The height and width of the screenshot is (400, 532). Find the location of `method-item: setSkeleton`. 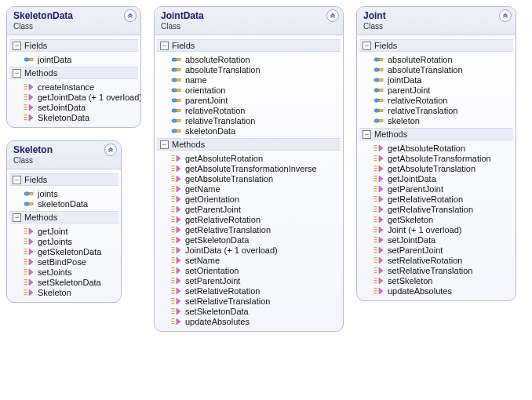

method-item: setSkeleton is located at coordinates (443, 281).